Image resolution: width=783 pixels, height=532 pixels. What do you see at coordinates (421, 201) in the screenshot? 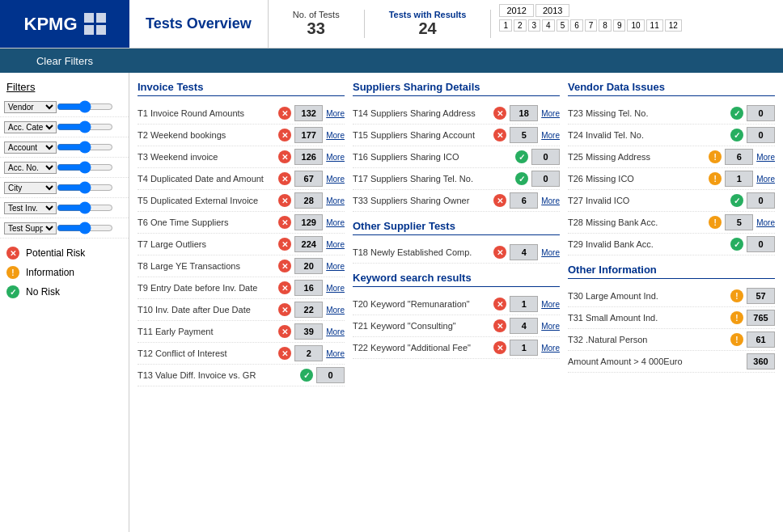
I see `test-name-t33: T33 Suppliers Sharing Owner` at bounding box center [421, 201].